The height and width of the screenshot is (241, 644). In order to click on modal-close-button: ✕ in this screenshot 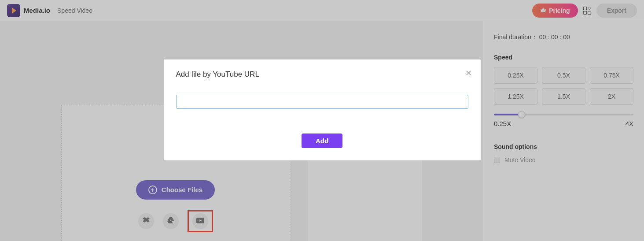, I will do `click(468, 73)`.